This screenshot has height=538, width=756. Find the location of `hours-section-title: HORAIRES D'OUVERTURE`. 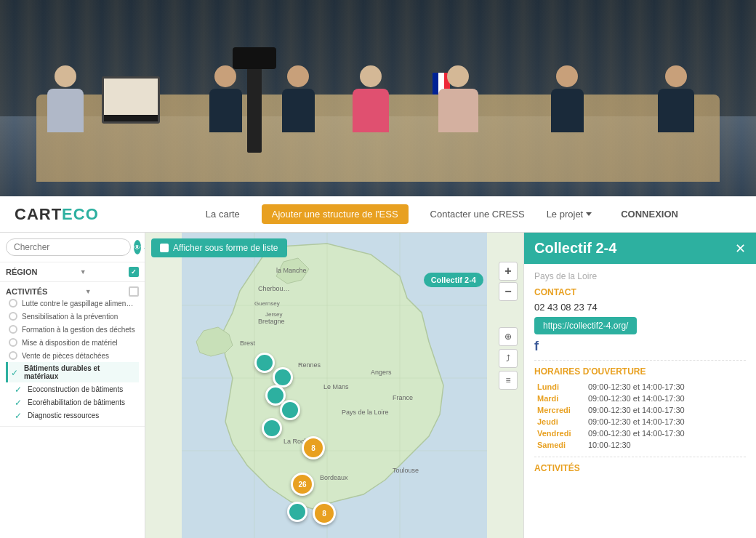

hours-section-title: HORAIRES D'OUVERTURE is located at coordinates (640, 372).